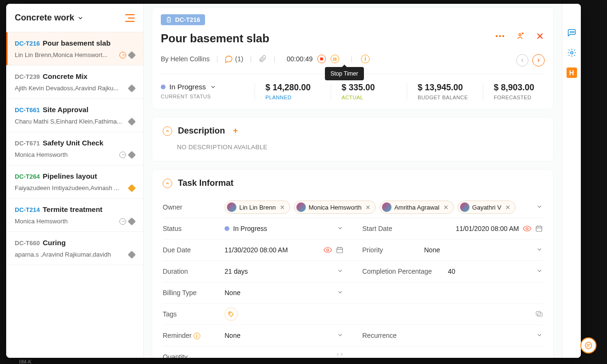 The image size is (607, 364). What do you see at coordinates (123, 155) in the screenshot?
I see `timer-icon` at bounding box center [123, 155].